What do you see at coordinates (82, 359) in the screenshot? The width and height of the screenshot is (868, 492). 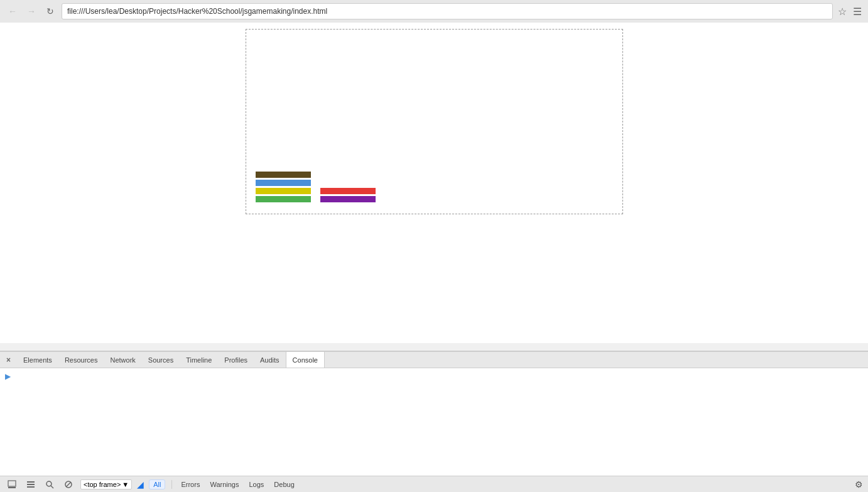 I see `tab-resources: Resources` at bounding box center [82, 359].